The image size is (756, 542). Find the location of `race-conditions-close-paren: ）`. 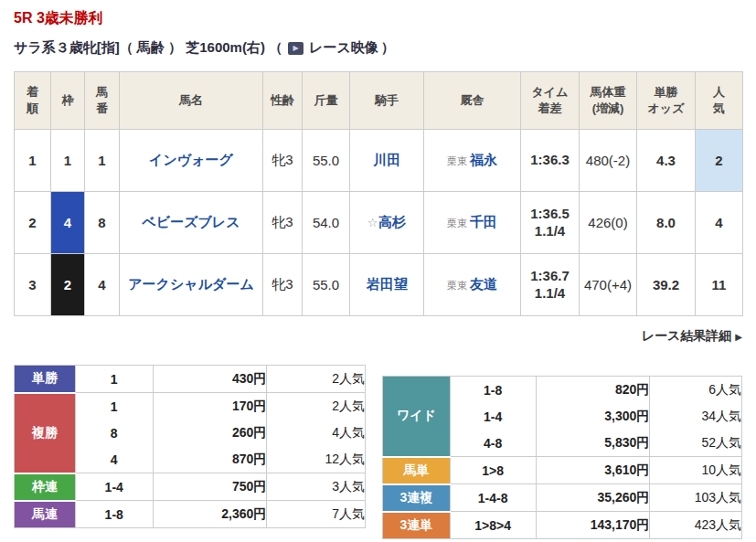

race-conditions-close-paren: ） is located at coordinates (388, 48).